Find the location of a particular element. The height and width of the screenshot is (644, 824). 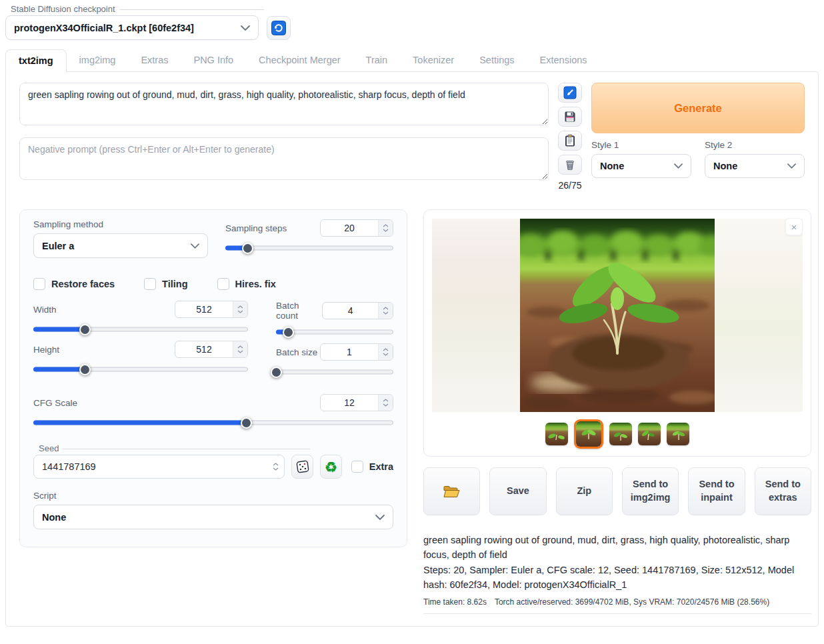

sampling-steps-label: Sampling steps is located at coordinates (256, 228).